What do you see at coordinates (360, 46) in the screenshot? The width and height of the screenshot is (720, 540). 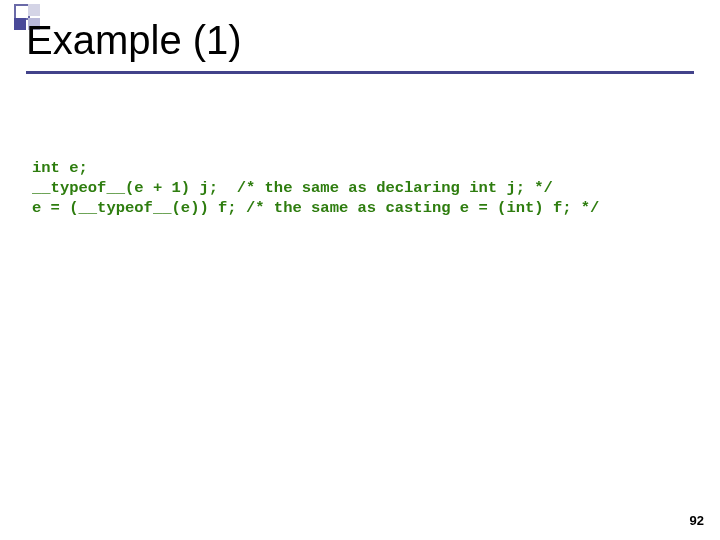 I see `title-area: Example (1)` at bounding box center [360, 46].